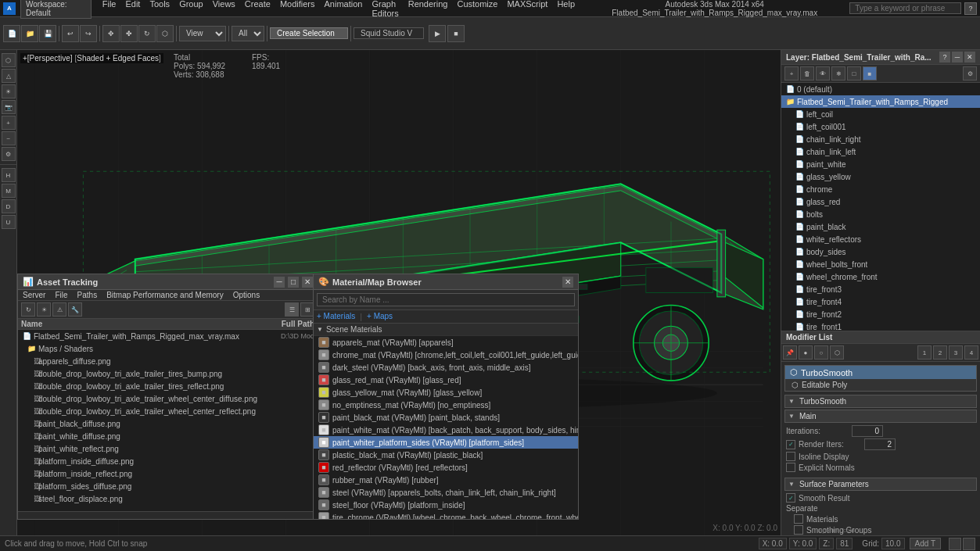 The image size is (980, 551). I want to click on asset-menu-file: File, so click(61, 295).